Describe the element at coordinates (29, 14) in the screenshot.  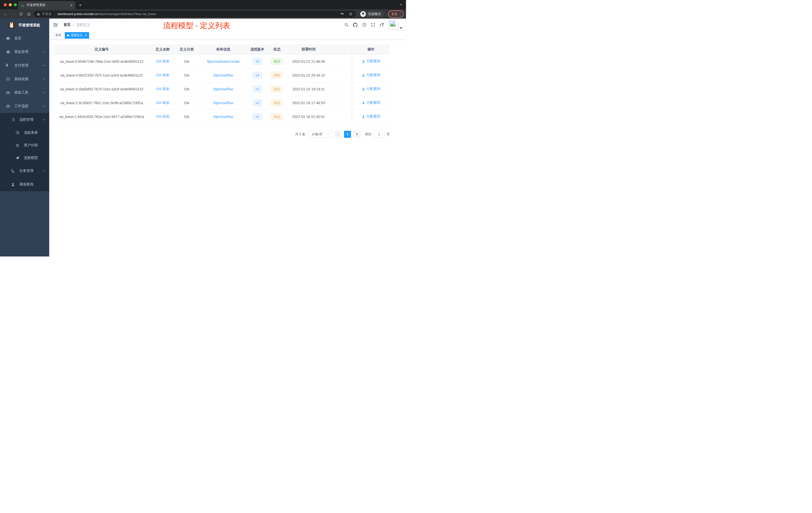
I see `home-icon` at that location.